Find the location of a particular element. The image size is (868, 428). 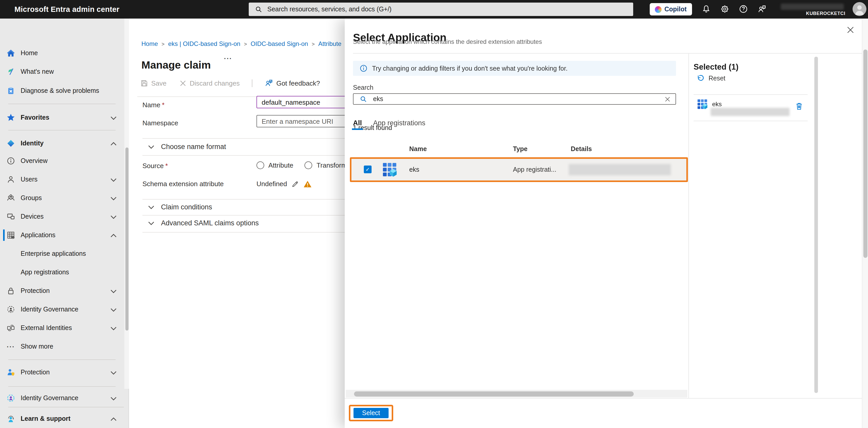

page-scrollbar-track is located at coordinates (865, 223).